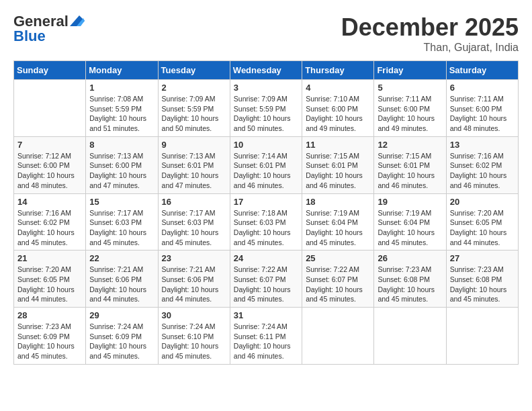  Describe the element at coordinates (339, 165) in the screenshot. I see `day-cell: 11Sunrise: 7:15 AM Sunset: 6:01 PM Dayli…` at that location.